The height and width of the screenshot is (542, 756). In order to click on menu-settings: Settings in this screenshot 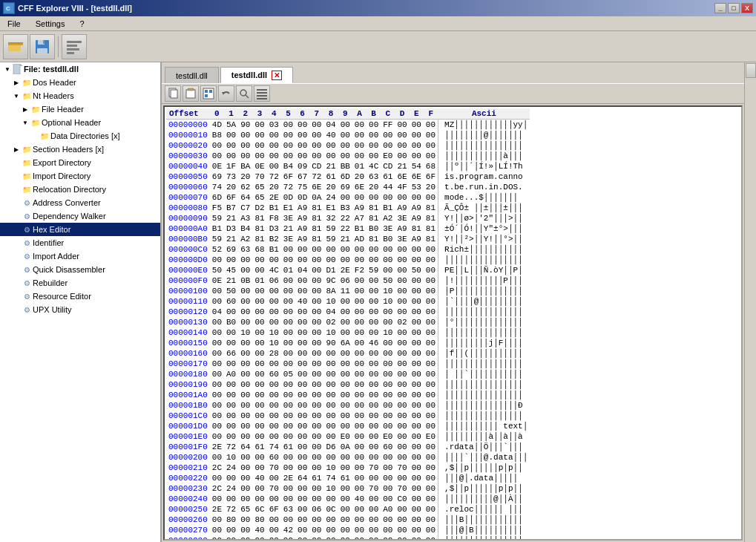, I will do `click(50, 24)`.